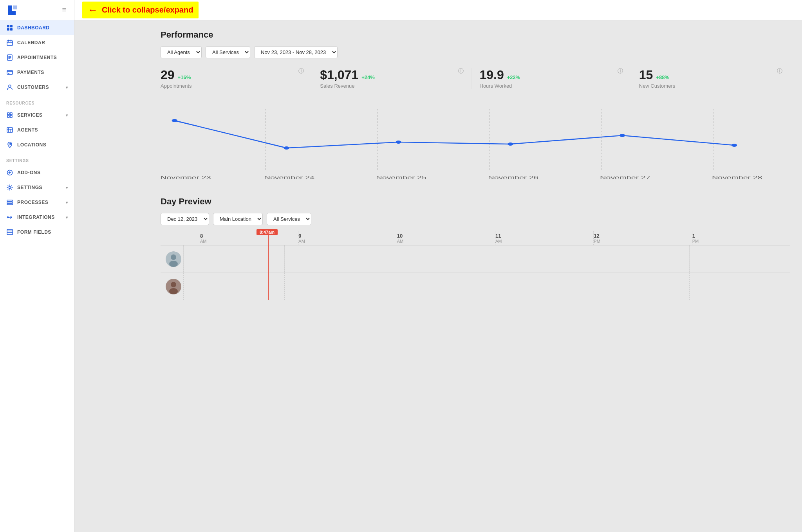 Image resolution: width=802 pixels, height=532 pixels. Describe the element at coordinates (31, 72) in the screenshot. I see `sidebar-item-label: PAYMENTS` at that location.